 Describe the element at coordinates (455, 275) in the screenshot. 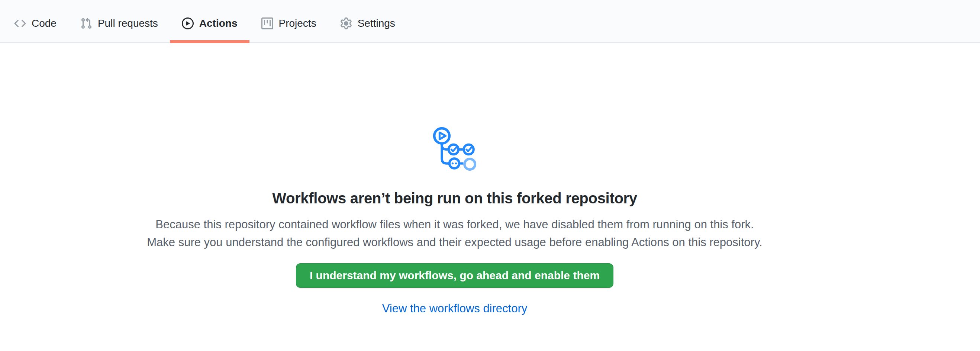

I see `enable-workflows-button: I understand my workflows, go ahead and …` at that location.